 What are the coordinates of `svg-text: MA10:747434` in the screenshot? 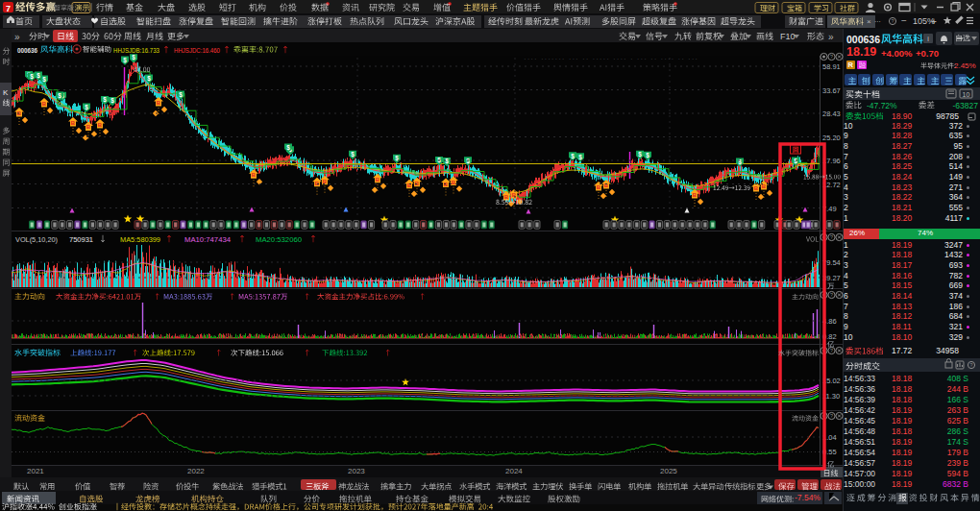 It's located at (208, 240).